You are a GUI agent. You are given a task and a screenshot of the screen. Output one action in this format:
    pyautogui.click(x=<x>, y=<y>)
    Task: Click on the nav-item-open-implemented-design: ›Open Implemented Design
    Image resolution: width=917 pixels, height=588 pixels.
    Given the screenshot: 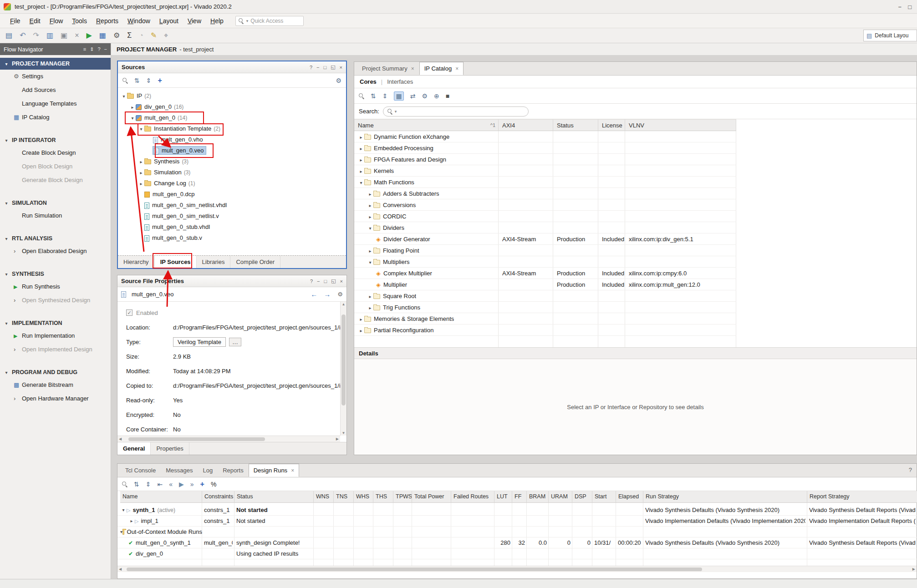 What is the action you would take?
    pyautogui.click(x=56, y=350)
    